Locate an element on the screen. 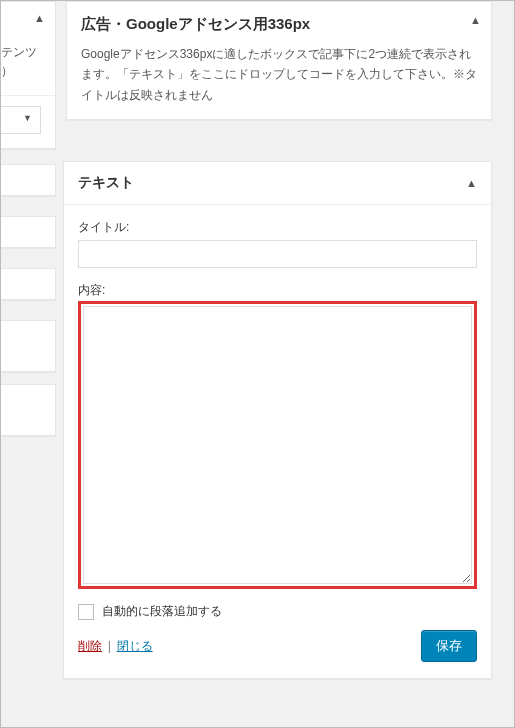 The image size is (515, 728). left-column: ップ ▲ 番上に表示されるコンテンツエリは表示されません） ワイジェッ 広告用 is located at coordinates (28, 224).